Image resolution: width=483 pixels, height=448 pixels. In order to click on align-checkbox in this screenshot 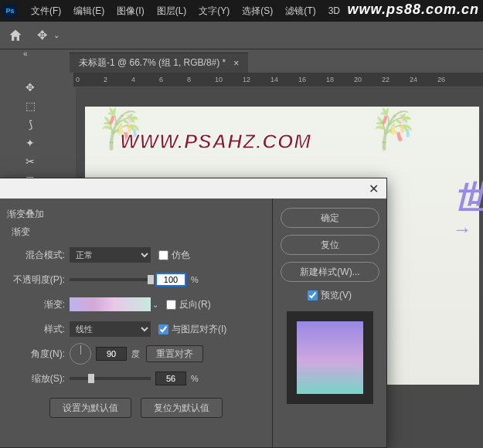, I will do `click(164, 329)`.